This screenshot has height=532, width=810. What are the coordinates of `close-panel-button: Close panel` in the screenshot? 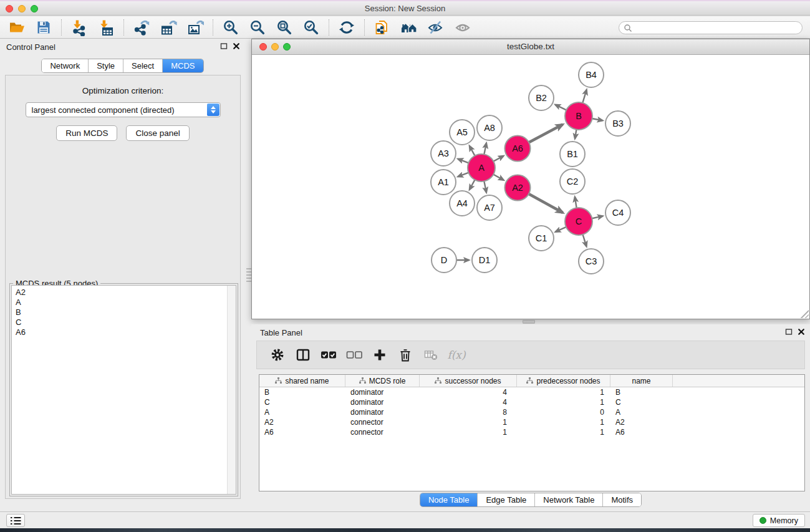 It's located at (157, 133).